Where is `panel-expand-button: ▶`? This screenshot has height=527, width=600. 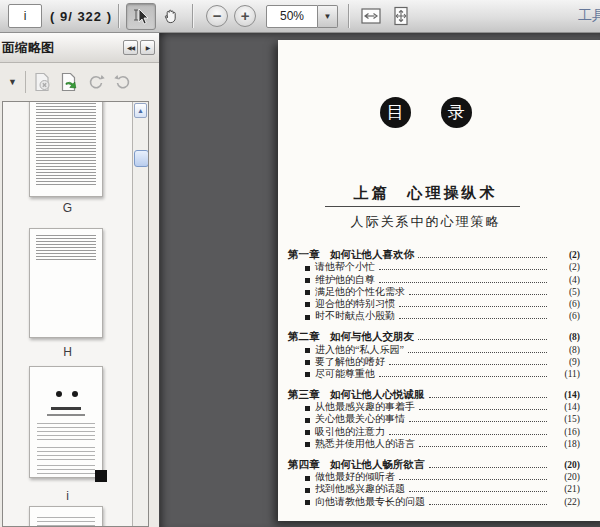
panel-expand-button: ▶ is located at coordinates (148, 48).